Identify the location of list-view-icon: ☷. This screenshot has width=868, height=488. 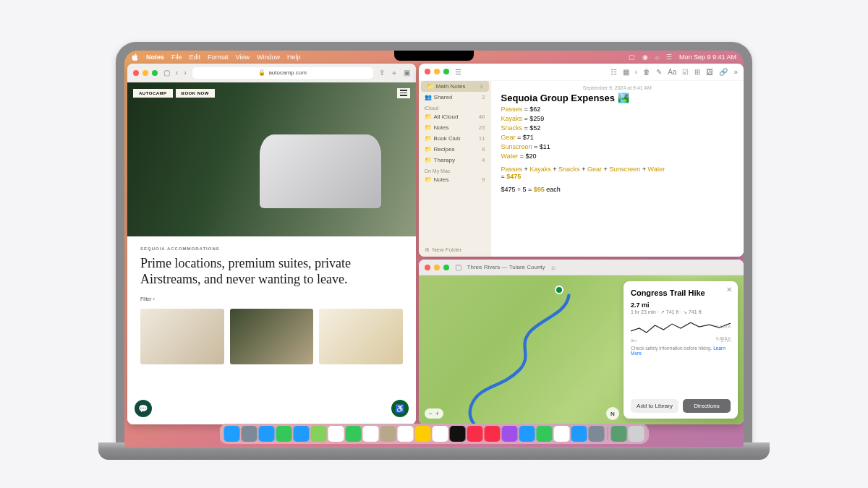
(613, 72).